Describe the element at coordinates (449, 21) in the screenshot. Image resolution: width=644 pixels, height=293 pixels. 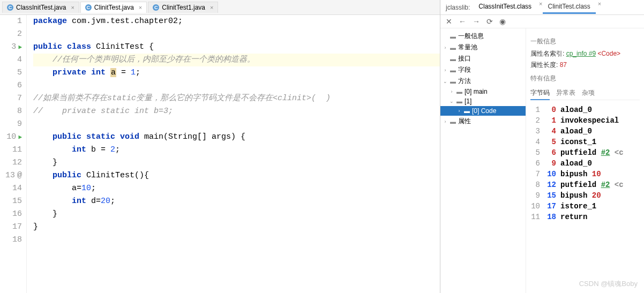
I see `toolbar-icon: ✕` at that location.